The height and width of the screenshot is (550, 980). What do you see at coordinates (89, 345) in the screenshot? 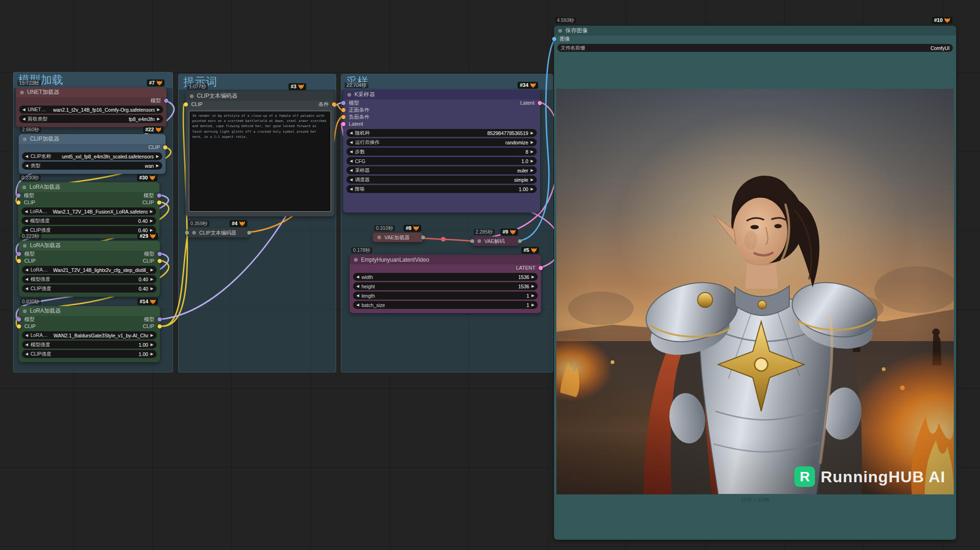
I see `widget-model-strength: ◀模型强度1.00▶` at bounding box center [89, 345].